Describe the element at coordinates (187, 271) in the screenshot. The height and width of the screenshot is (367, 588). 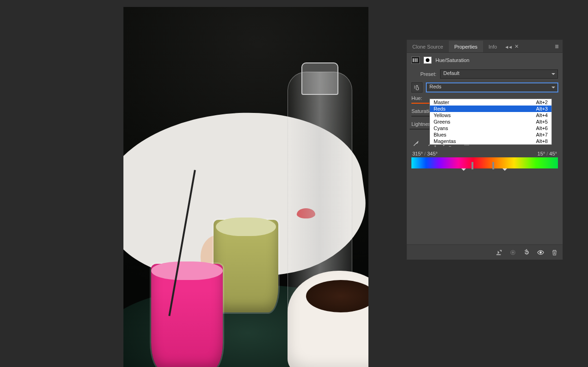
I see `photo-pink-drink-foam` at that location.